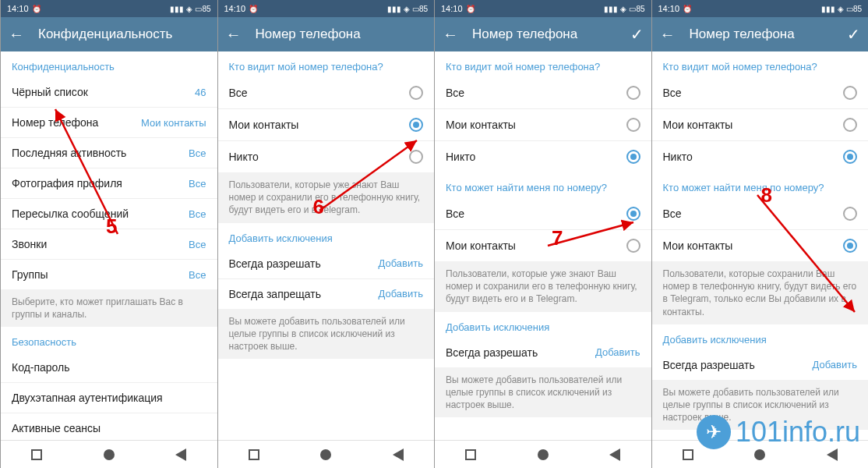  I want to click on row-blacklist: Чёрный список46, so click(109, 92).